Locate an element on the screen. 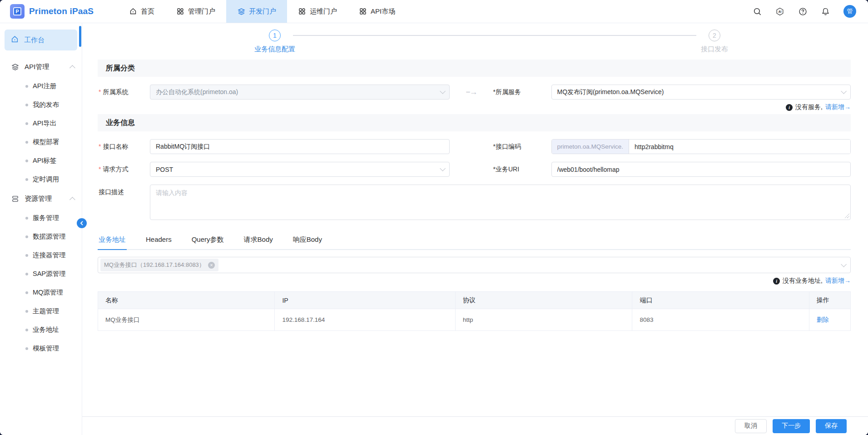  brand-logo-icon: P is located at coordinates (17, 11).